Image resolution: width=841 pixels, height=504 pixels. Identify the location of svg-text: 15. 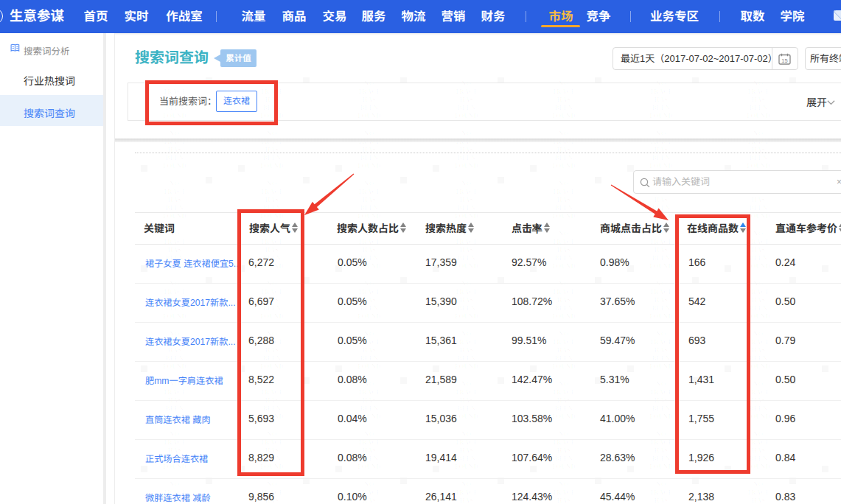
(784, 60).